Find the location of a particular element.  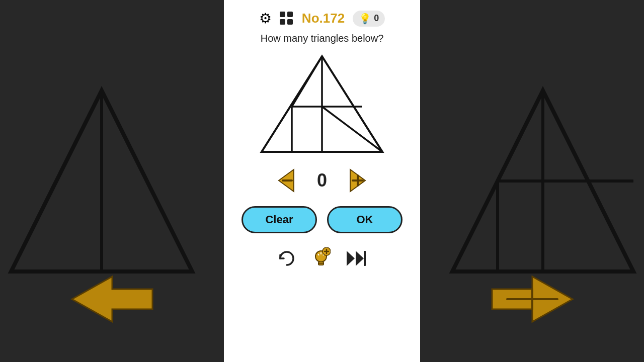

decrement-button is located at coordinates (286, 180).